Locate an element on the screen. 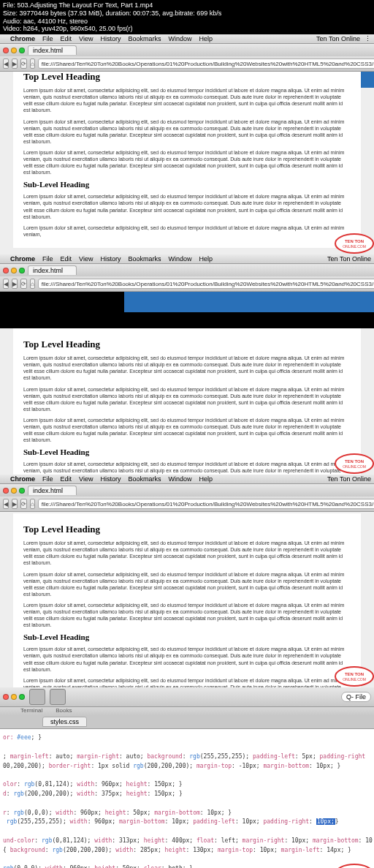 The image size is (374, 868). sub-heading: Sub-Level Heading is located at coordinates (187, 637).